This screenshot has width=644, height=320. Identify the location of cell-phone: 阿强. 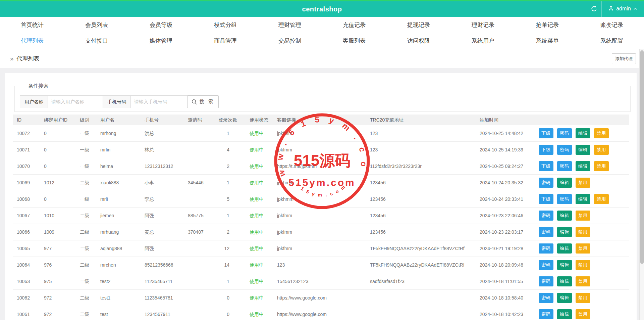
(162, 248).